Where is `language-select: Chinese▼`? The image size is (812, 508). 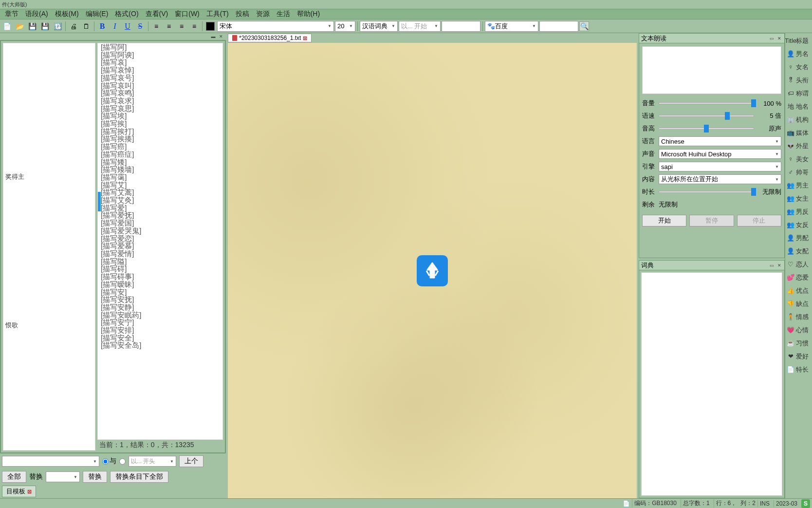
language-select: Chinese▼ is located at coordinates (720, 141).